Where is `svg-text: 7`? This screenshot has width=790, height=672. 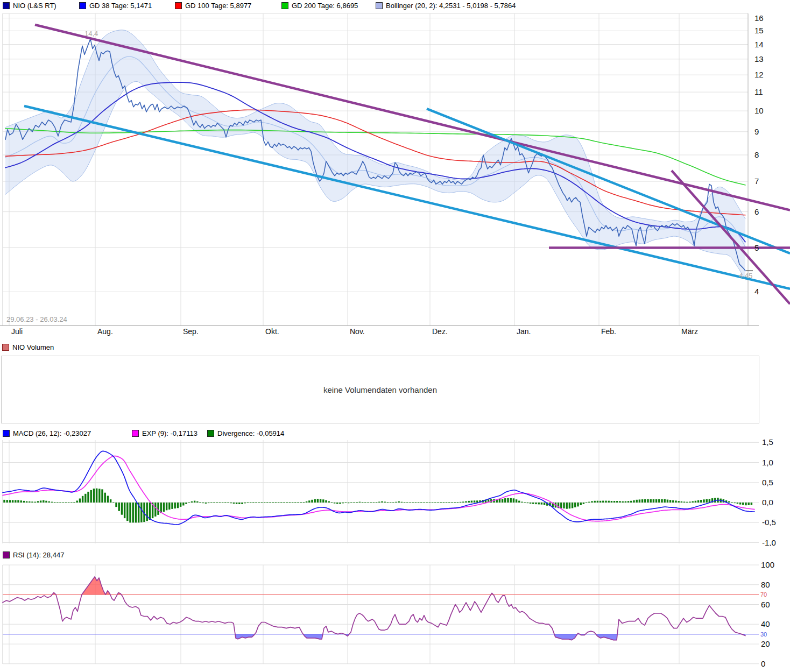 svg-text: 7 is located at coordinates (757, 181).